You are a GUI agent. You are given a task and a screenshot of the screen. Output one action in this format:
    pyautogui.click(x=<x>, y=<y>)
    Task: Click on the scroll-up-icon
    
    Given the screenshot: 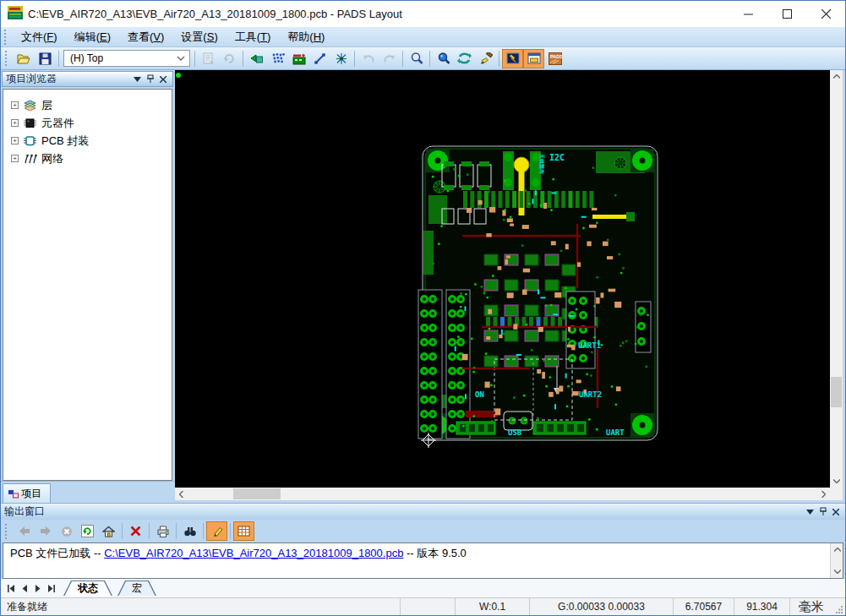 What is the action you would take?
    pyautogui.click(x=837, y=76)
    